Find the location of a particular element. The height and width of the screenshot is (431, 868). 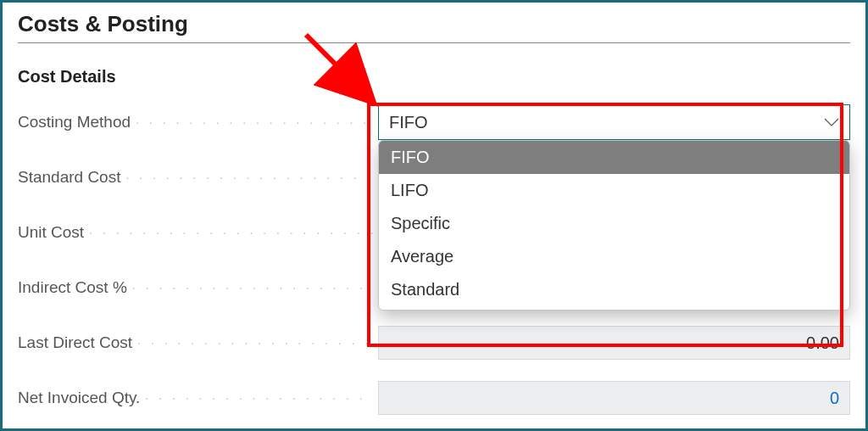

label-indirect-cost: Indirect Cost % is located at coordinates (73, 288).